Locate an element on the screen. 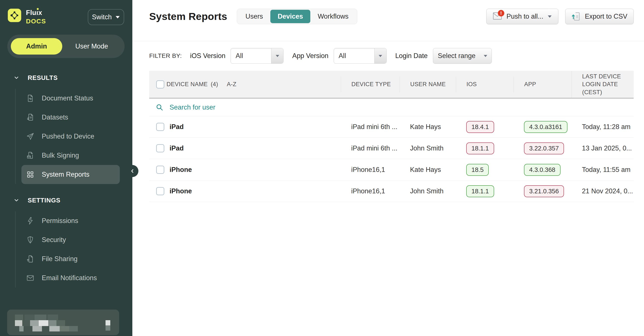 The image size is (644, 336). app-version-cell: 4.3.0.368 is located at coordinates (542, 170).